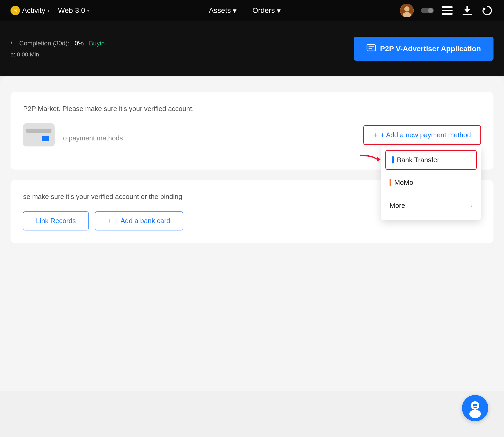  What do you see at coordinates (223, 10) in the screenshot?
I see `assets-menu: Assets ▾` at bounding box center [223, 10].